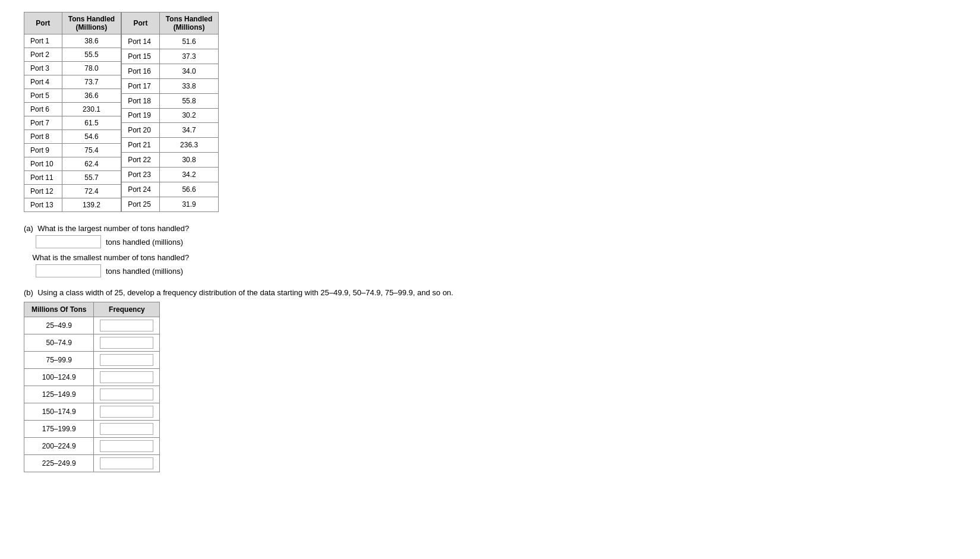 The width and height of the screenshot is (980, 559). Describe the element at coordinates (170, 56) in the screenshot. I see `table-row: Port 1537.3` at that location.